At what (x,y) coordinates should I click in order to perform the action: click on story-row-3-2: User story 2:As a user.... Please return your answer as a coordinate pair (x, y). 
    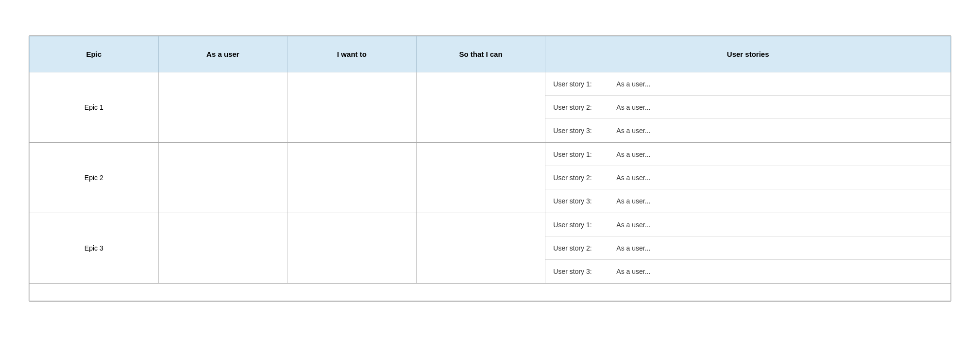
    Looking at the image, I should click on (748, 248).